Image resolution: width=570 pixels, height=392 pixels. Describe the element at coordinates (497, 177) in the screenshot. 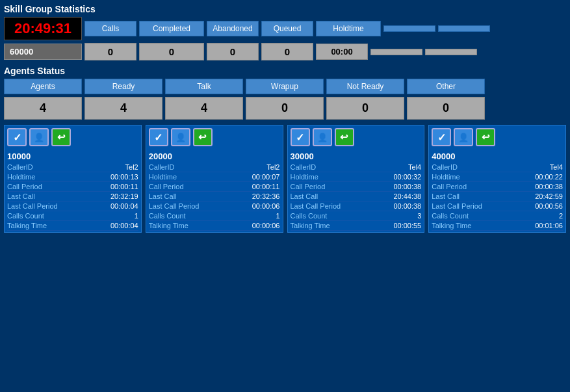

I see `card-holdtime-4: Holdtime 00:00:22` at that location.